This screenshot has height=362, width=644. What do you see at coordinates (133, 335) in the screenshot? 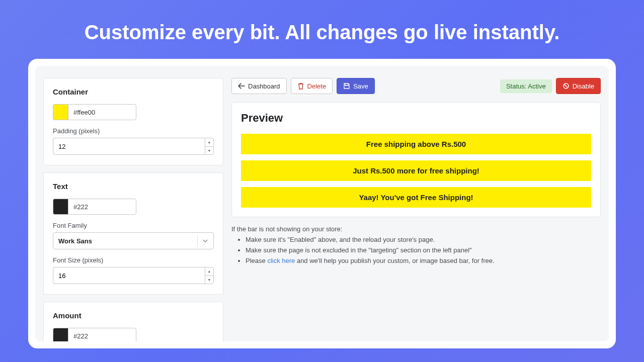
I see `amount-color-row` at bounding box center [133, 335].